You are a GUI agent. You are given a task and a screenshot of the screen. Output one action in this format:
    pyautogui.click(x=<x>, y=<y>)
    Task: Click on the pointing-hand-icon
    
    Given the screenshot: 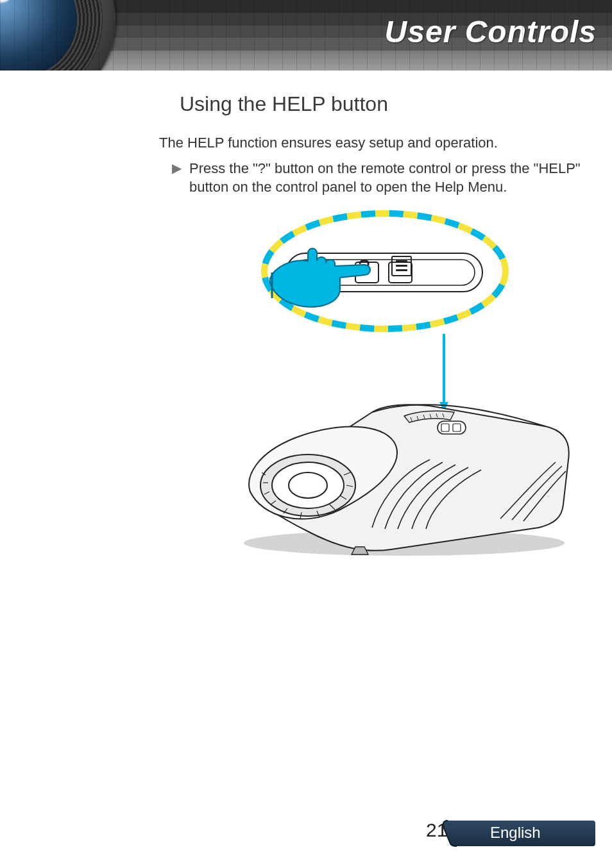 What is the action you would take?
    pyautogui.click(x=324, y=274)
    